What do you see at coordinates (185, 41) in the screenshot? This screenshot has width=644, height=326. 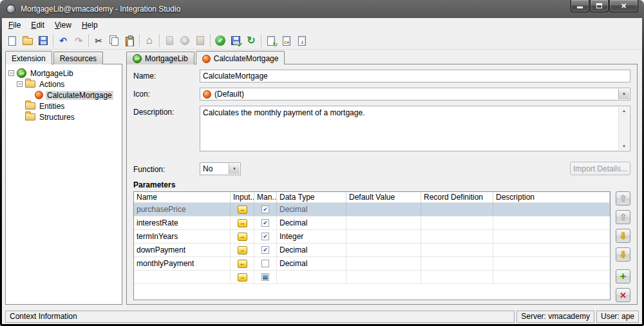 I see `database-button` at bounding box center [185, 41].